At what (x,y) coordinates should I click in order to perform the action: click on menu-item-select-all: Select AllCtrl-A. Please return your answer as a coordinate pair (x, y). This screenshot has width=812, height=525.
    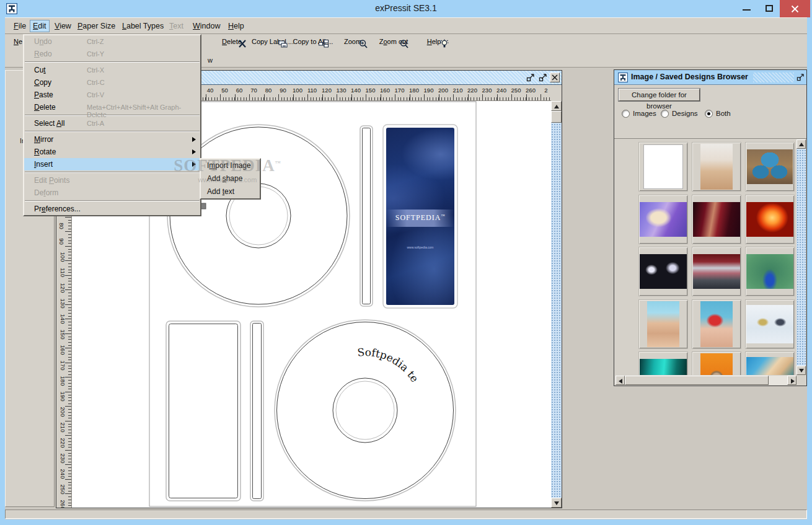
    Looking at the image, I should click on (112, 123).